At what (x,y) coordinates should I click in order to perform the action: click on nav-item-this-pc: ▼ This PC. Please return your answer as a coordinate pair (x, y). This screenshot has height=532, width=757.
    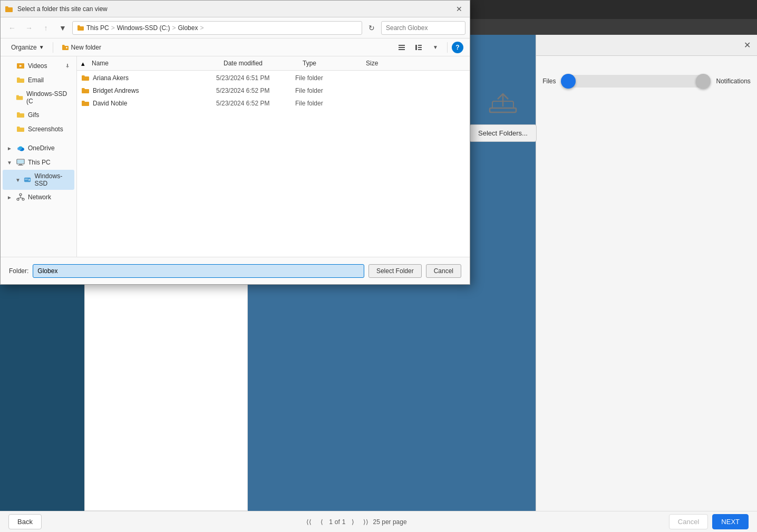
    Looking at the image, I should click on (38, 162).